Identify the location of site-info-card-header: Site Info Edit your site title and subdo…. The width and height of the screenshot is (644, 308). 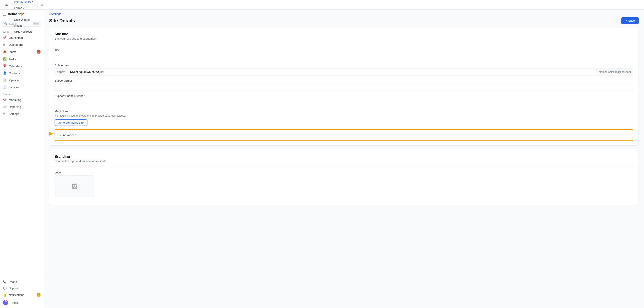
(344, 36).